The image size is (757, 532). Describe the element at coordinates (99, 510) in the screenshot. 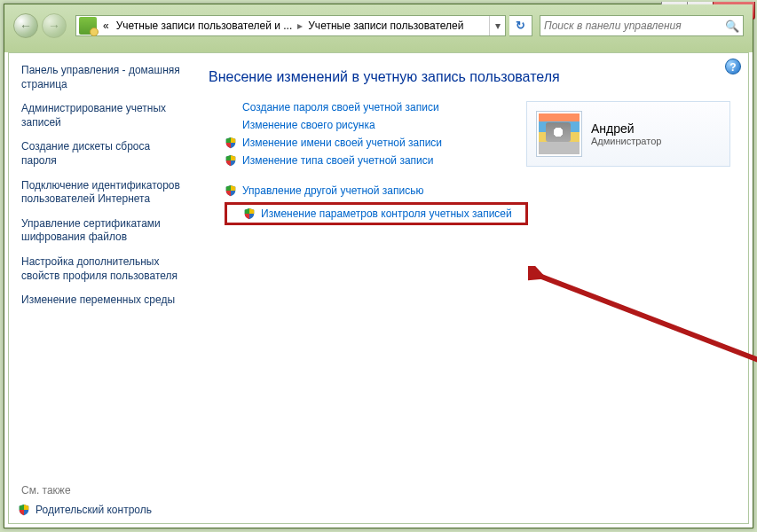

I see `parental-control-link: Родительский контроль` at that location.